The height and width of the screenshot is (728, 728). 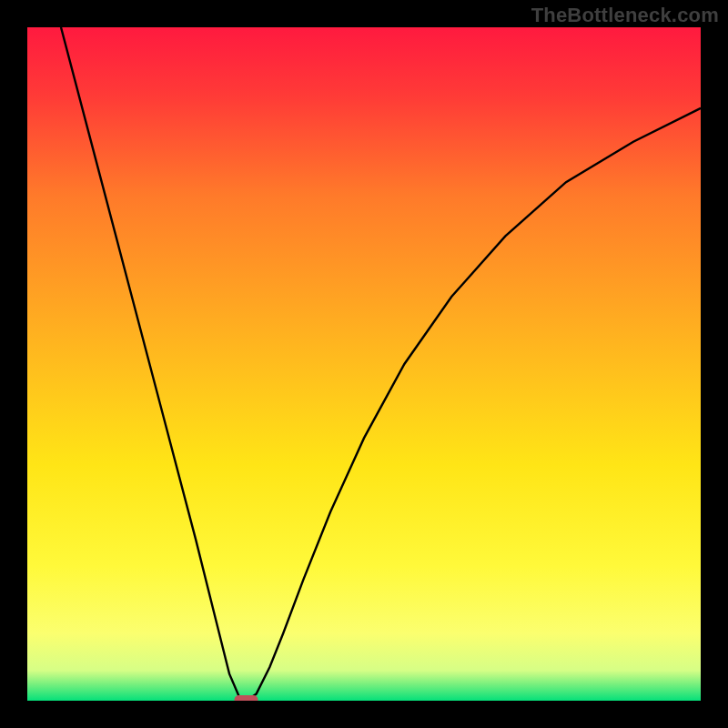 I want to click on watermark-label: TheBottleneck.com, so click(x=625, y=15).